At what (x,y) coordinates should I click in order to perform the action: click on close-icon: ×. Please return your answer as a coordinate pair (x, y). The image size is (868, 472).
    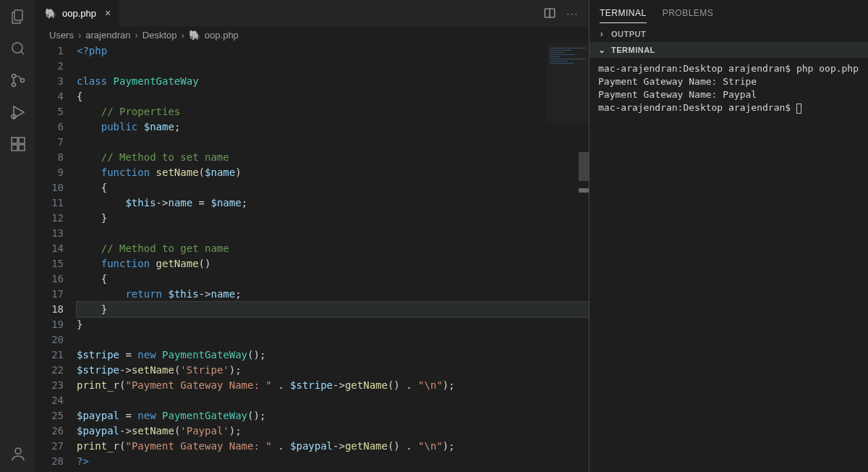
    Looking at the image, I should click on (108, 13).